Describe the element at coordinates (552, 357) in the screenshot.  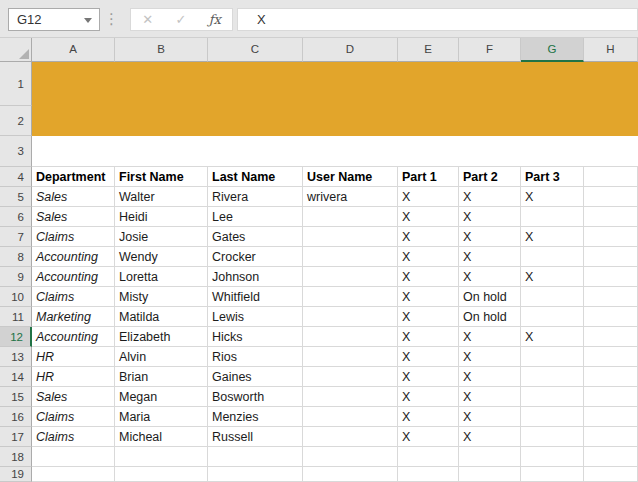
I see `cell-G13` at that location.